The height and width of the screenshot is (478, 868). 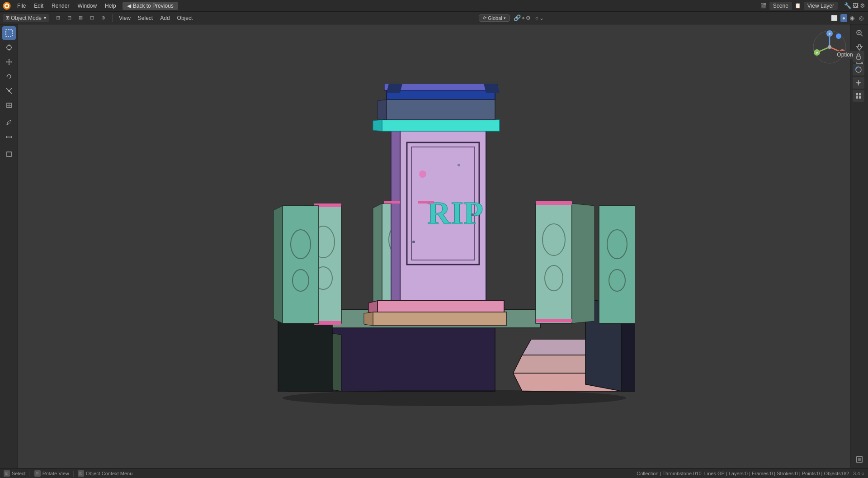 What do you see at coordinates (830, 34) in the screenshot?
I see `svg-text: Z` at bounding box center [830, 34].